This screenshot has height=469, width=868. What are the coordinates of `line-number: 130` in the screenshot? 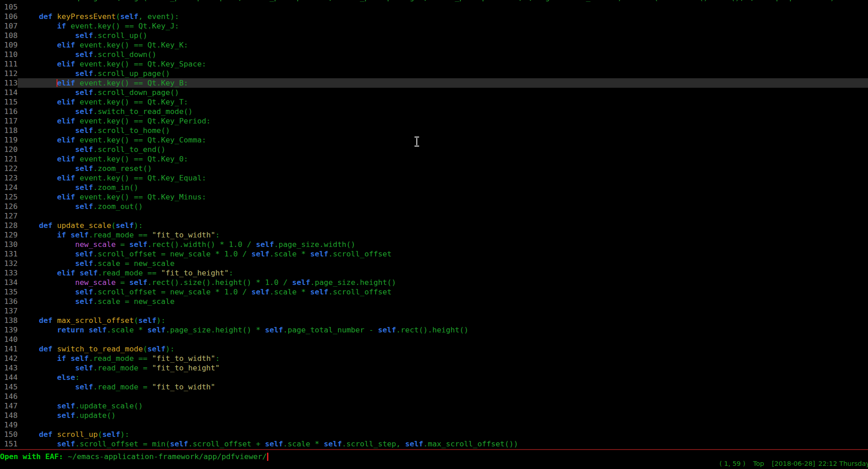 It's located at (9, 244).